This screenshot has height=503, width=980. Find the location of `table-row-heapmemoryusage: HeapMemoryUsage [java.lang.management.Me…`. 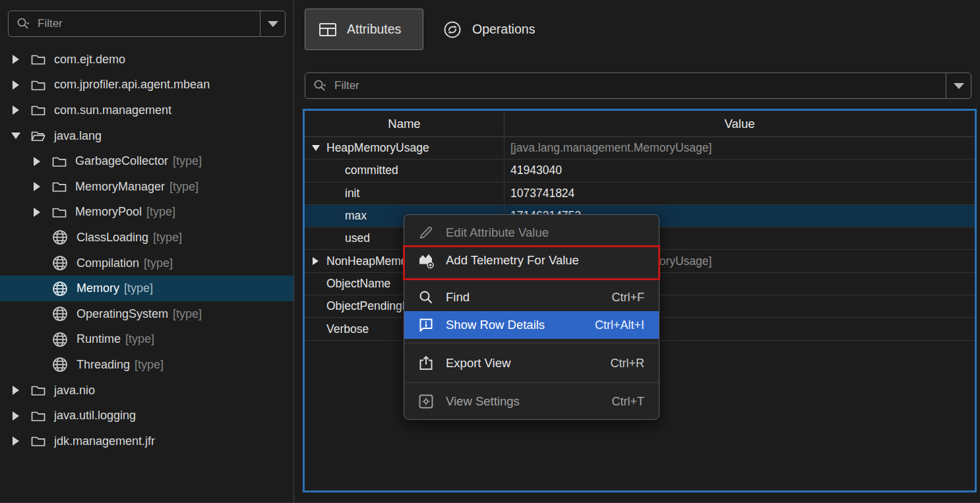

table-row-heapmemoryusage: HeapMemoryUsage [java.lang.management.Me… is located at coordinates (640, 148).